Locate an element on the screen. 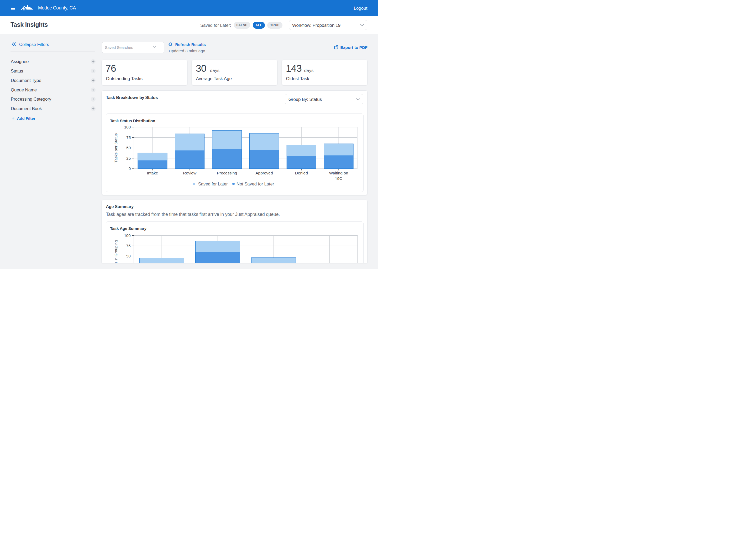 Image resolution: width=756 pixels, height=538 pixels. svg-text: Processing is located at coordinates (227, 173).